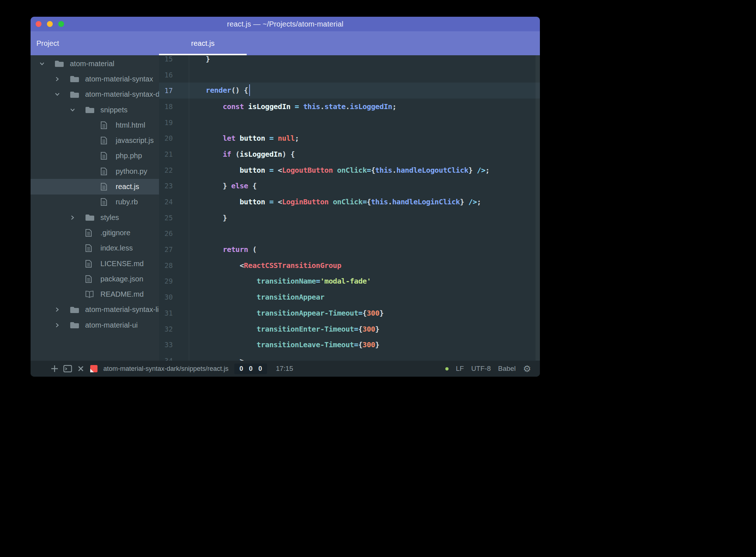 The height and width of the screenshot is (557, 756). What do you see at coordinates (174, 345) in the screenshot?
I see `line-number: 33` at bounding box center [174, 345].